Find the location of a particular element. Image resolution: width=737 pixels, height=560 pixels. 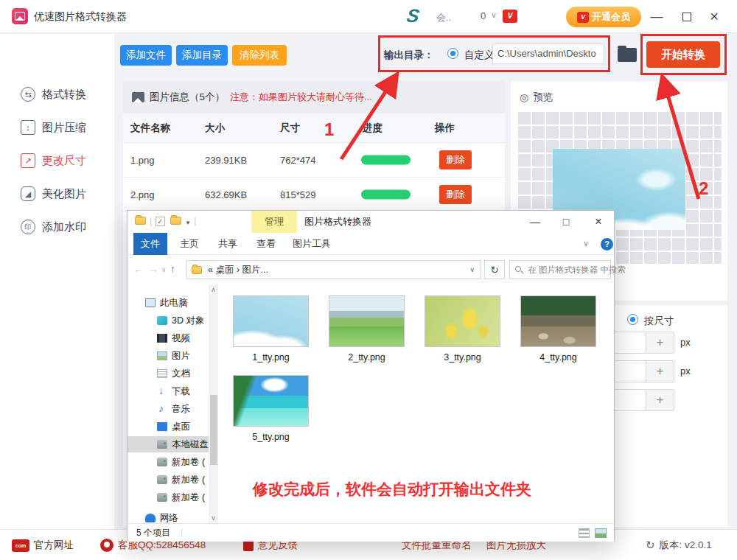

tree-label: 音乐 is located at coordinates (181, 410).